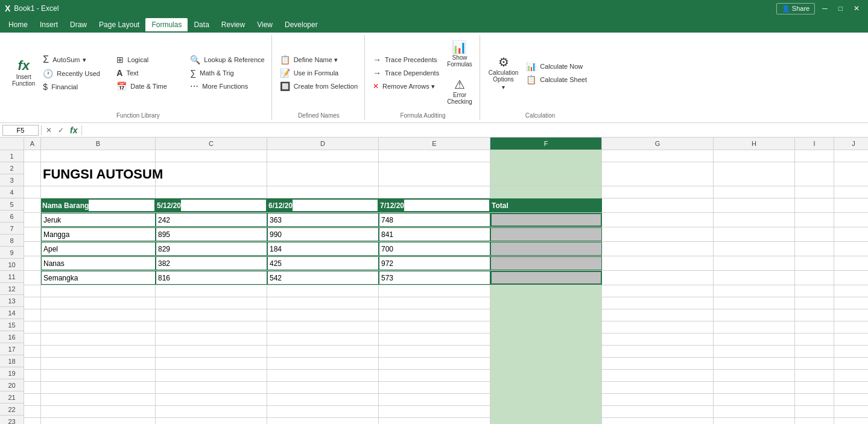 The image size is (868, 424). I want to click on cell-c16, so click(211, 364).